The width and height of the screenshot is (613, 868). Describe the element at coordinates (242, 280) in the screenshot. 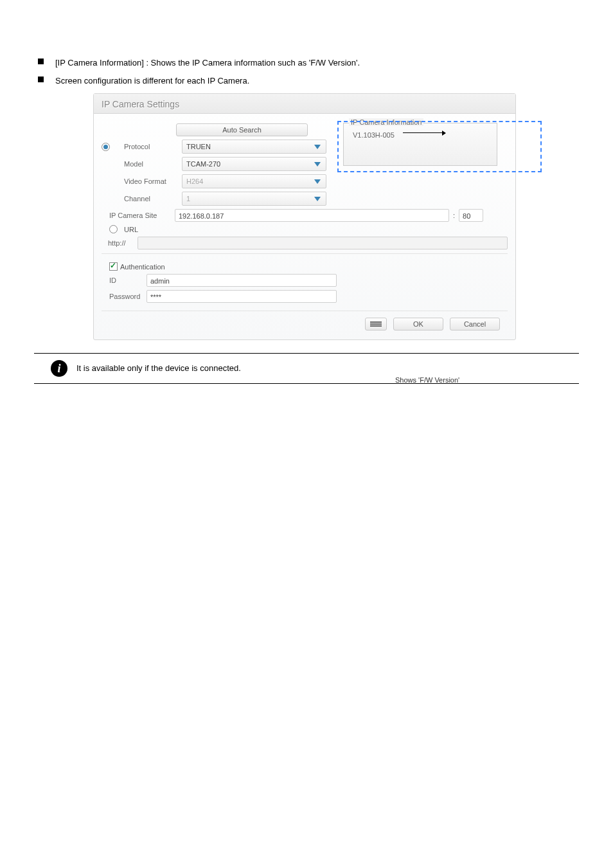

I see `id-input: admin` at that location.